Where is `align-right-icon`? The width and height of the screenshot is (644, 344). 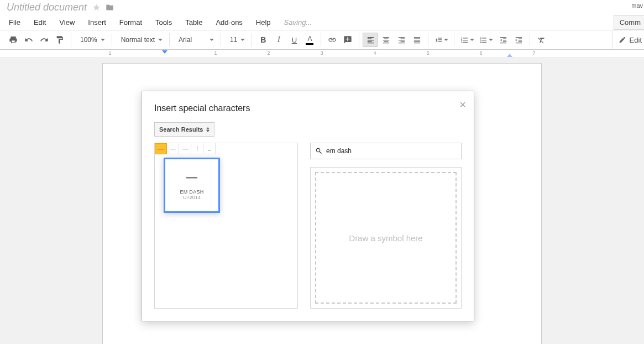 align-right-icon is located at coordinates (401, 40).